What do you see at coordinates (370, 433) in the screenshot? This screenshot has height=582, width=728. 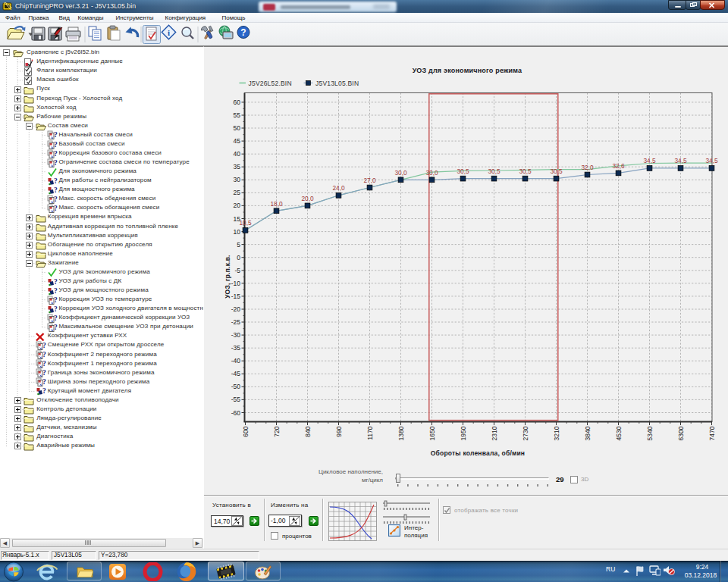 I see `svg-text: 1170` at bounding box center [370, 433].